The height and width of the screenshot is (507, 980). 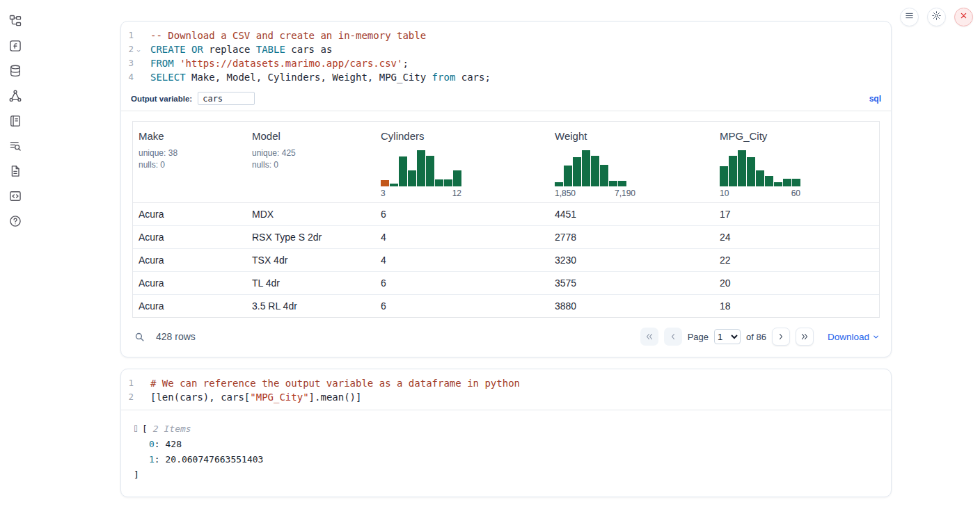 What do you see at coordinates (506, 56) in the screenshot?
I see `sql-code-editor: 1-- Download a CSV and create an in-memo…` at bounding box center [506, 56].